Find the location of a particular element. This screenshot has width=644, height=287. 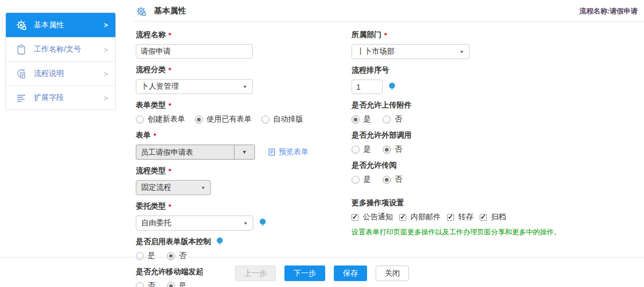

process-doc-icon is located at coordinates (21, 74).